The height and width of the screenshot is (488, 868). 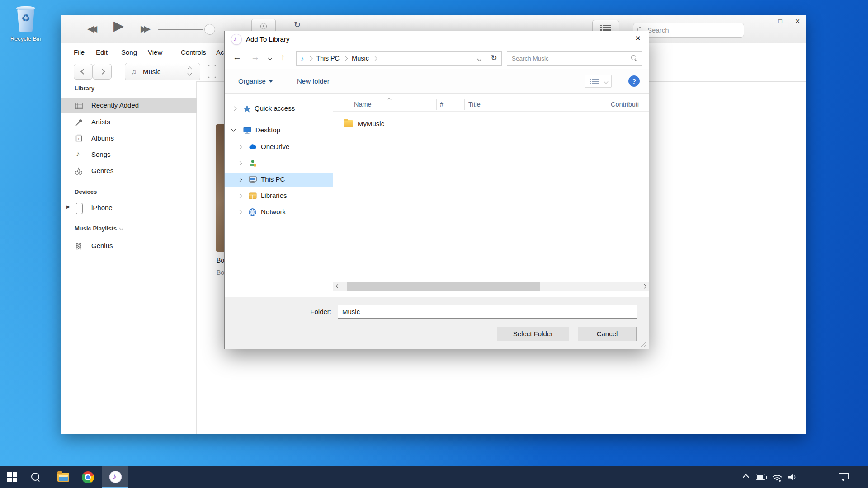 What do you see at coordinates (129, 139) in the screenshot?
I see `sidebar-item-albums: ♪ Albums` at bounding box center [129, 139].